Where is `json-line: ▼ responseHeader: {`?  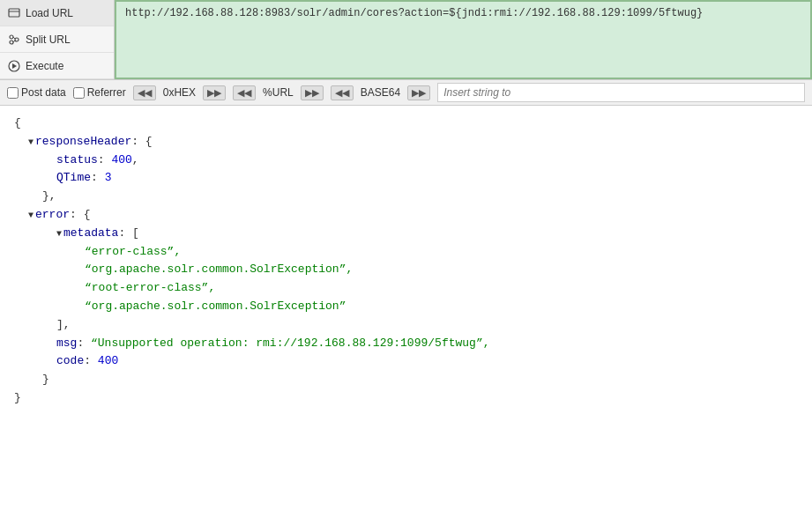 json-line: ▼ responseHeader: { is located at coordinates (406, 143).